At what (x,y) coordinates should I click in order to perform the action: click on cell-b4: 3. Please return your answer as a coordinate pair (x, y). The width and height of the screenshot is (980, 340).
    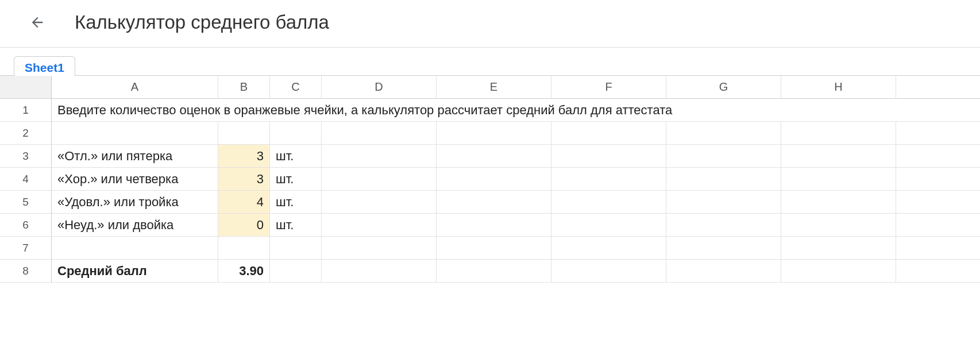
    Looking at the image, I should click on (244, 179).